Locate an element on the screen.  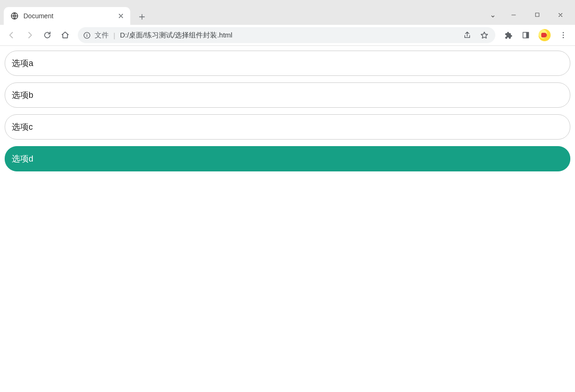
site-info-icon is located at coordinates (87, 35).